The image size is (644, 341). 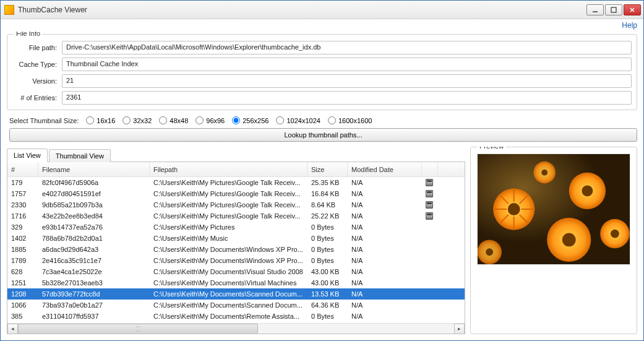 What do you see at coordinates (554, 240) in the screenshot?
I see `right-column: Preview` at bounding box center [554, 240].